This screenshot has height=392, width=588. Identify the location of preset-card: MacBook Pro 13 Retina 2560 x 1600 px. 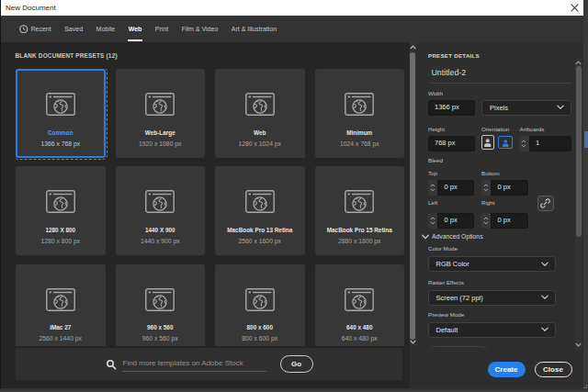
(260, 211).